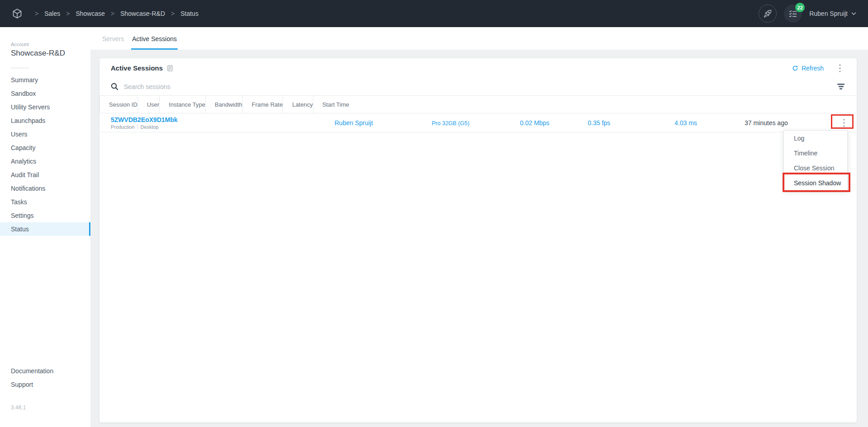  Describe the element at coordinates (218, 127) in the screenshot. I see `session-subtext: Production Desktop` at that location.